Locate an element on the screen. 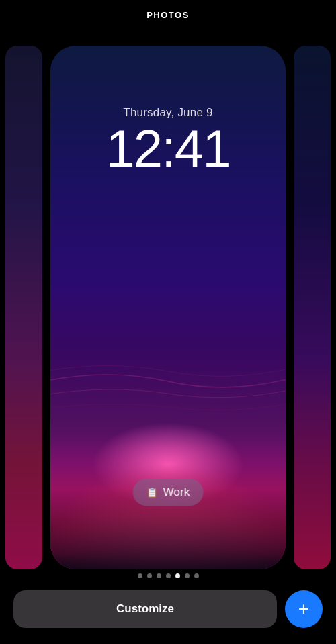 The image size is (336, 644). add-button: + is located at coordinates (304, 609).